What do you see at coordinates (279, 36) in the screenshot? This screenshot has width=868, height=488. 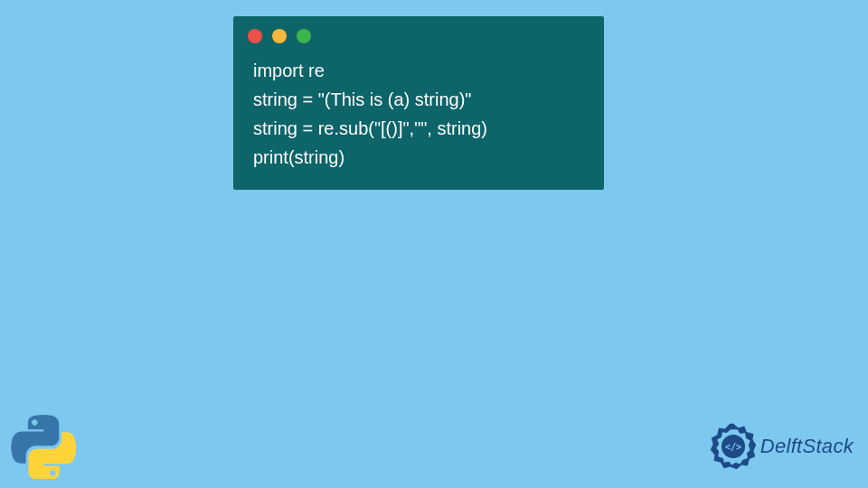 I see `minimize-icon` at bounding box center [279, 36].